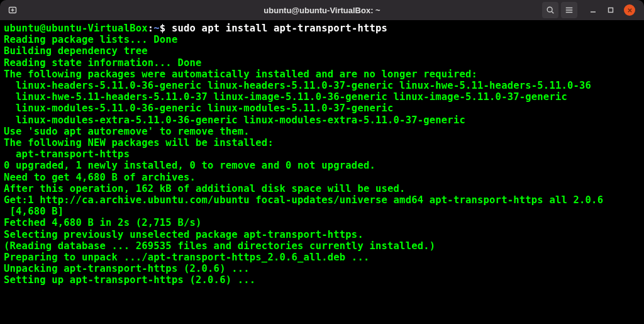 This screenshot has width=644, height=324. I want to click on window-controls, so click(612, 10).